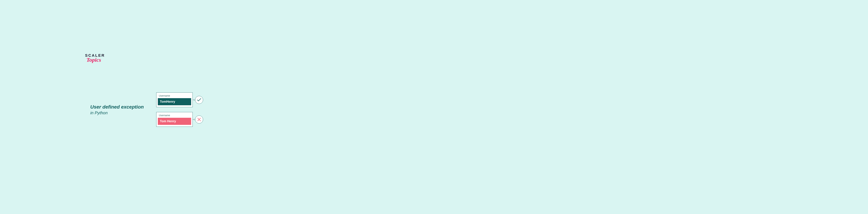 The height and width of the screenshot is (214, 868). What do you see at coordinates (199, 119) in the screenshot?
I see `cross-icon` at bounding box center [199, 119].